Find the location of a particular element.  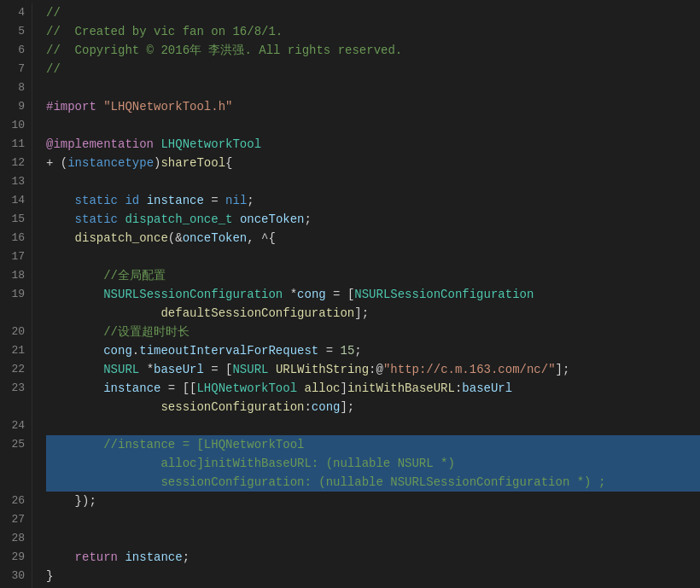

line-num-23b is located at coordinates (15, 407).